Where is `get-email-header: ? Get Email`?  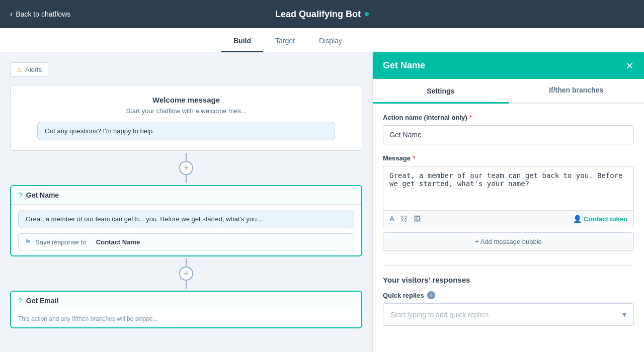
get-email-header: ? Get Email is located at coordinates (186, 301).